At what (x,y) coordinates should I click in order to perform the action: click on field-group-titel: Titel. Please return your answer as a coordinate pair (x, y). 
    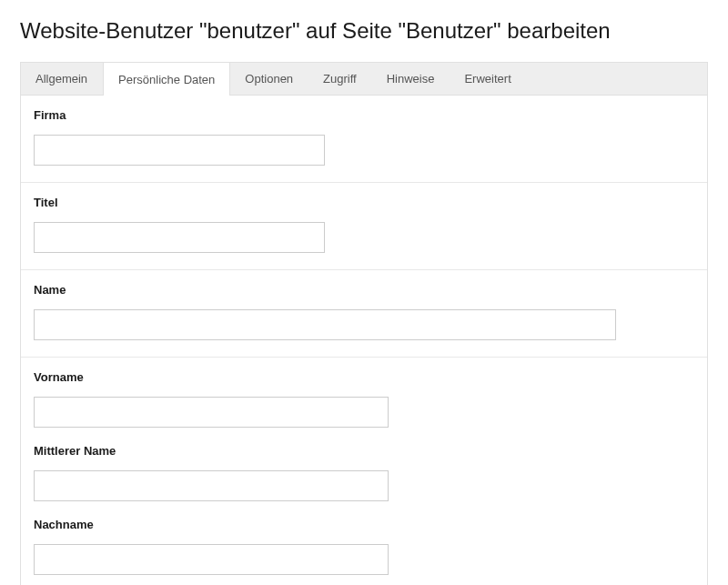
    Looking at the image, I should click on (364, 227).